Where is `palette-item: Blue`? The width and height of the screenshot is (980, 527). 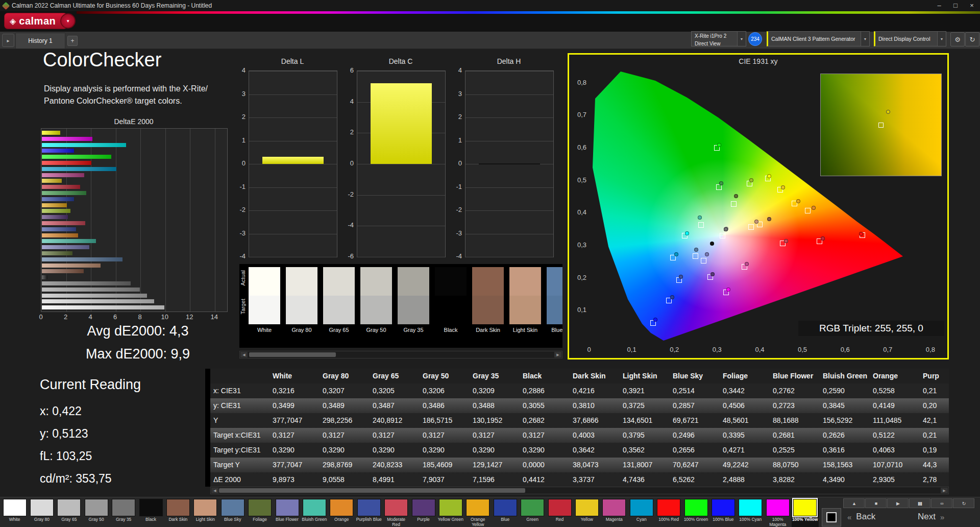
palette-item: Blue is located at coordinates (505, 513).